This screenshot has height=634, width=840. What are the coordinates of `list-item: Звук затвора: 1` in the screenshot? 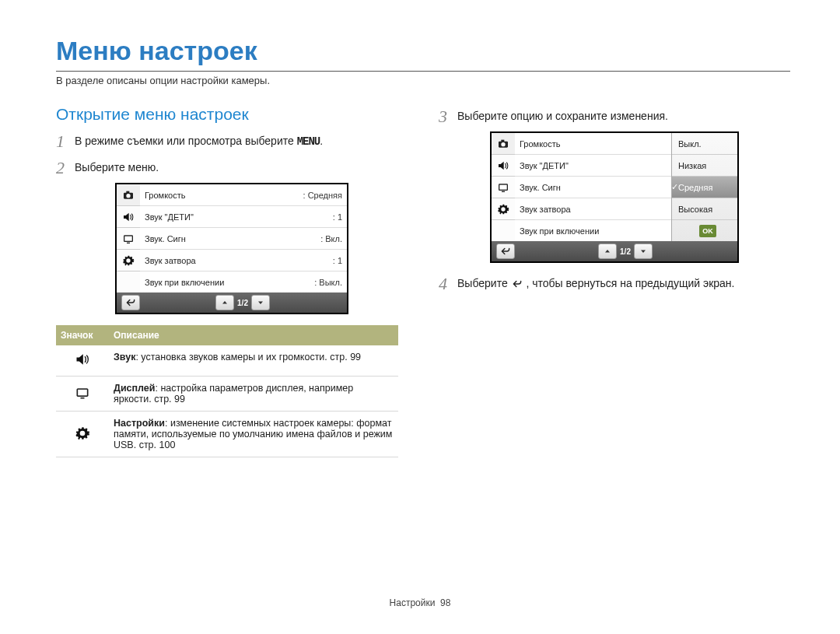 It's located at (243, 261).